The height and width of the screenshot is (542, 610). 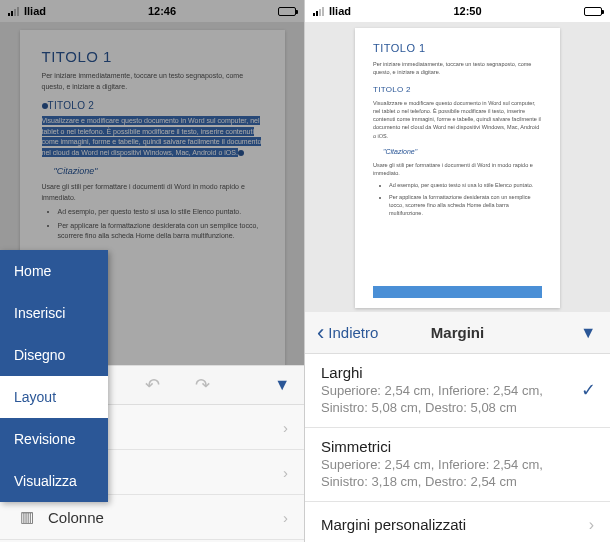 I want to click on tab-revisione: Revisione, so click(x=54, y=439).